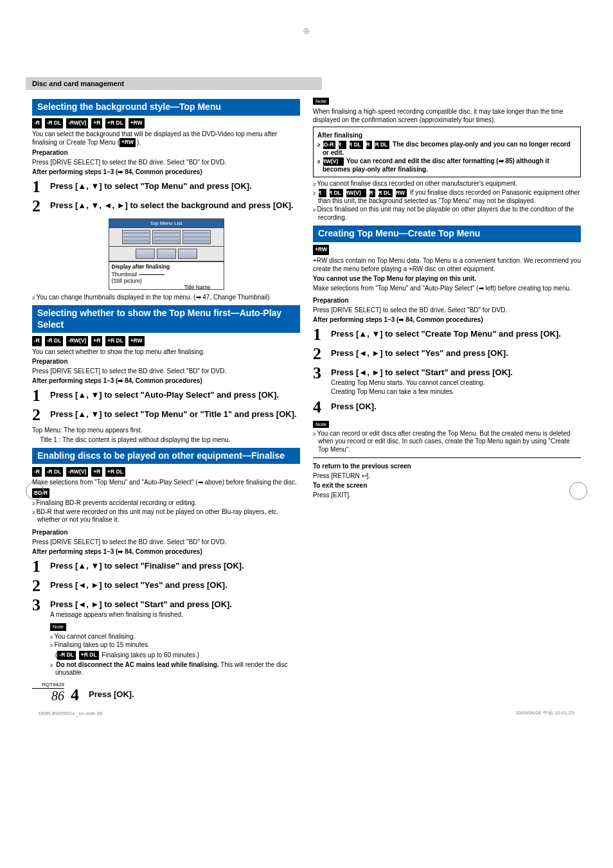 Image resolution: width=613 pixels, height=868 pixels. I want to click on step-1: 1 Press [▲, ▼] to select "Top Menu" and …, so click(166, 187).